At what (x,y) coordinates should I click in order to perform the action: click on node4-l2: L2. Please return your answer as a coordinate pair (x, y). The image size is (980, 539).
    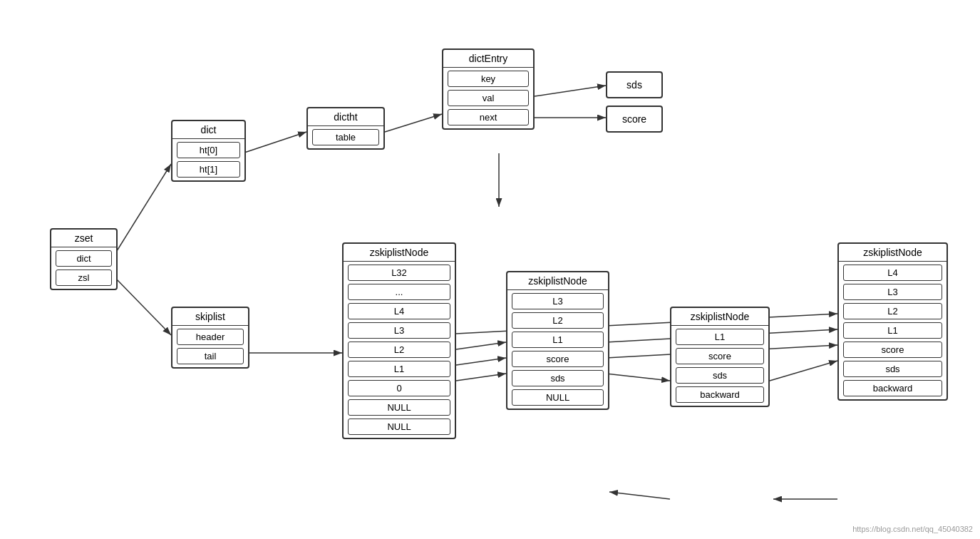
    Looking at the image, I should click on (892, 311).